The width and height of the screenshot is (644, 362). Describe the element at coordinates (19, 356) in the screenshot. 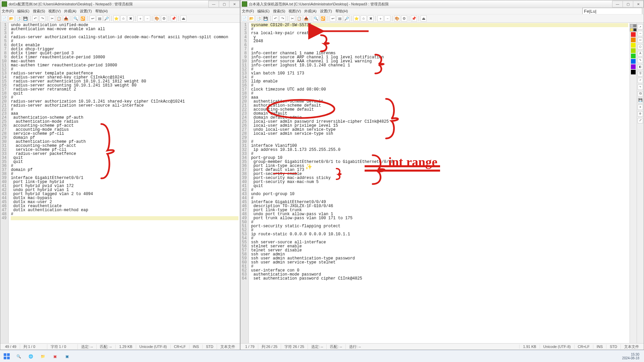

I see `taskbar-search-icon: 🔍` at that location.